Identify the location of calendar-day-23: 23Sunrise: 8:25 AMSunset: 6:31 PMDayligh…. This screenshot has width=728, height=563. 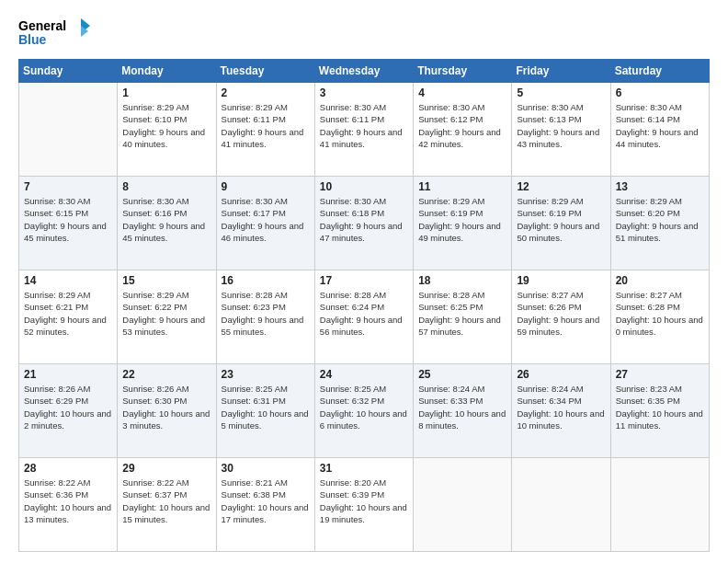
(265, 411).